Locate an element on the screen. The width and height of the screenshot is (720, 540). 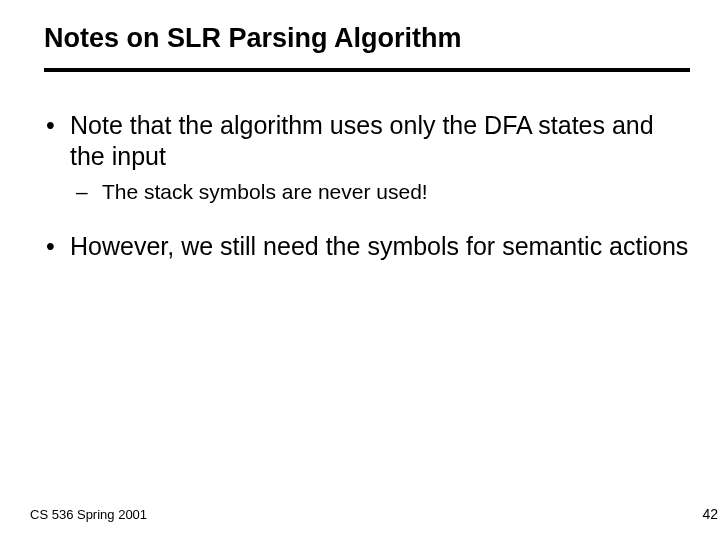
title-rule is located at coordinates (367, 70).